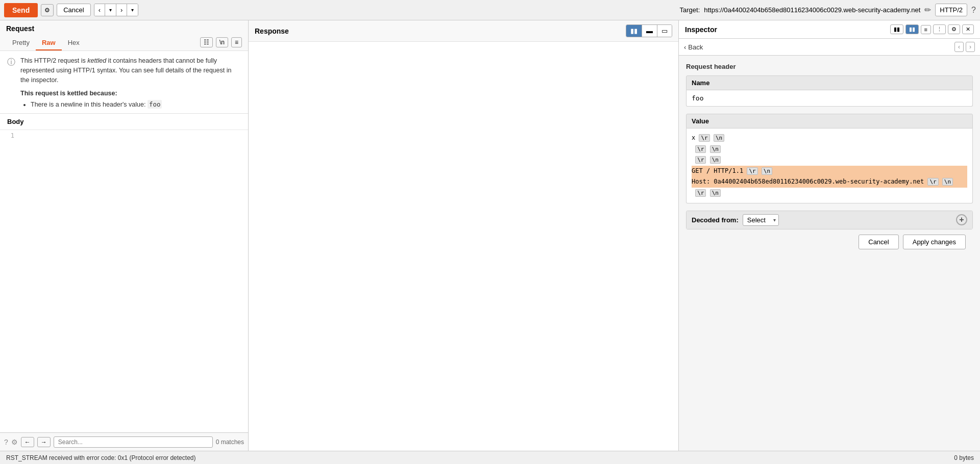 Image resolution: width=980 pixels, height=464 pixels. Describe the element at coordinates (716, 160) in the screenshot. I see `lf-tag-3: \n` at that location.